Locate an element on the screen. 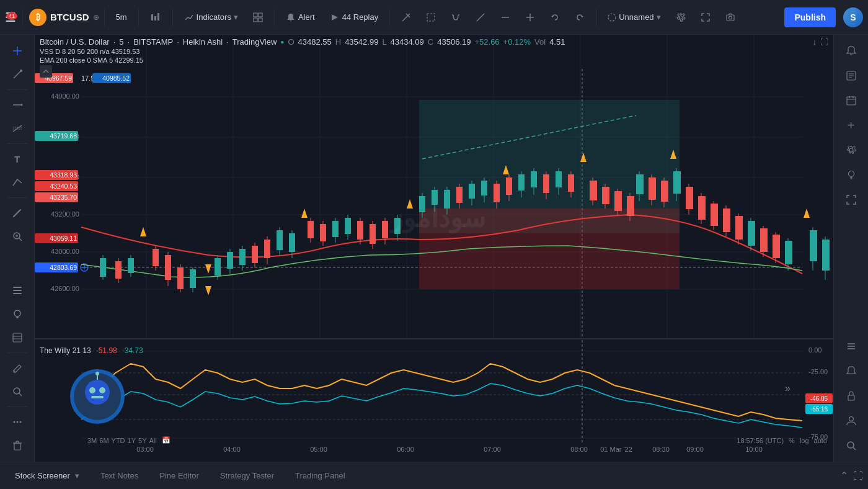  alert-button: Alert is located at coordinates (300, 17).